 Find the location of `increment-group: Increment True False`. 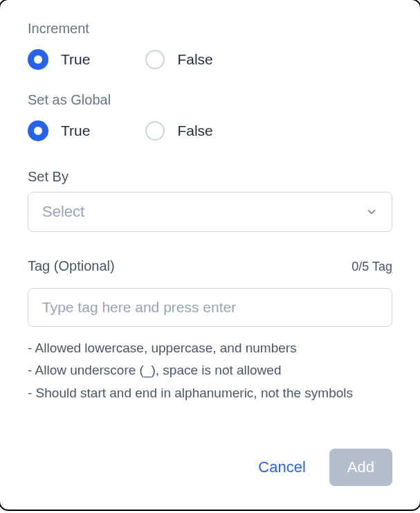

increment-group: Increment True False is located at coordinates (210, 46).